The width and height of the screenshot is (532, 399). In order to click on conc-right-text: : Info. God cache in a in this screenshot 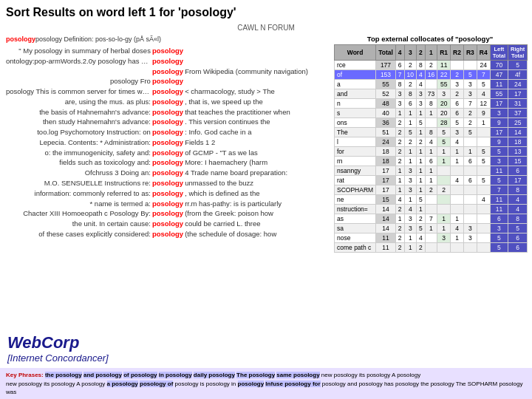, I will do `click(257, 132)`.